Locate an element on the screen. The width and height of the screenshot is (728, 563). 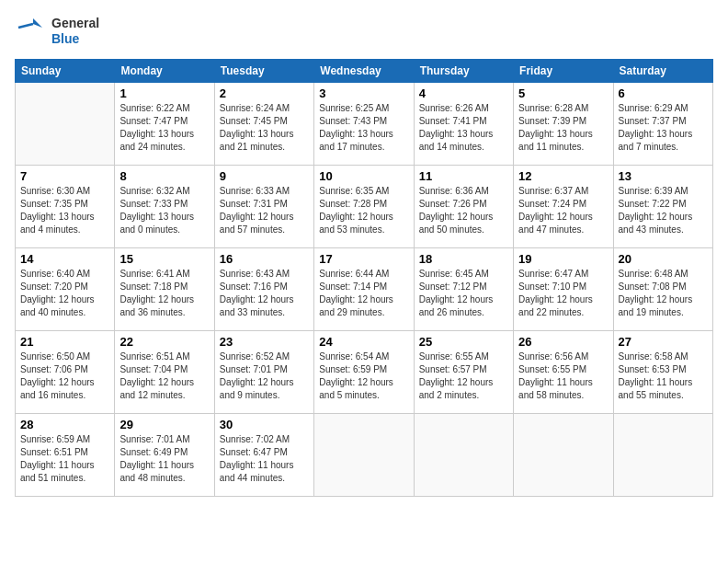
weekday-header-saturday: Saturday is located at coordinates (663, 72).